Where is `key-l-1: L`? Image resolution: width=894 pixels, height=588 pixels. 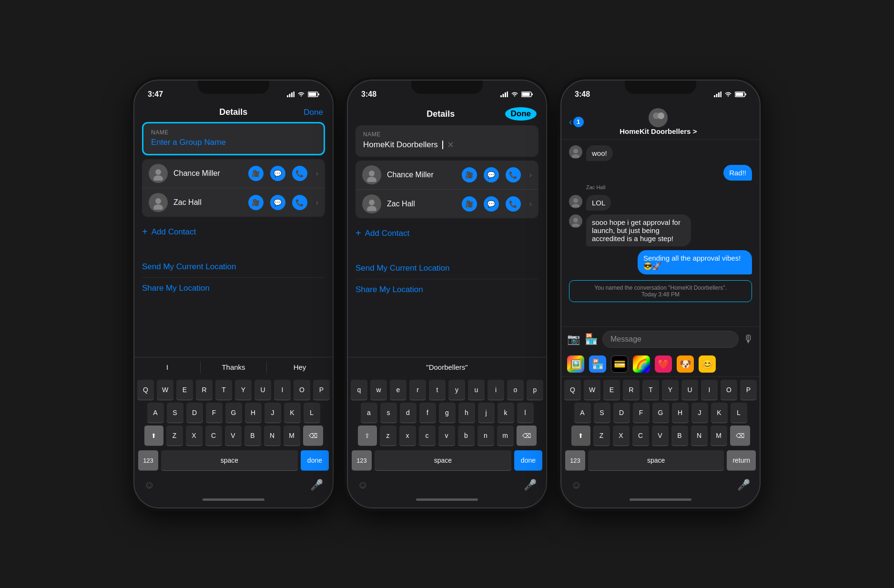
key-l-1: L is located at coordinates (312, 413).